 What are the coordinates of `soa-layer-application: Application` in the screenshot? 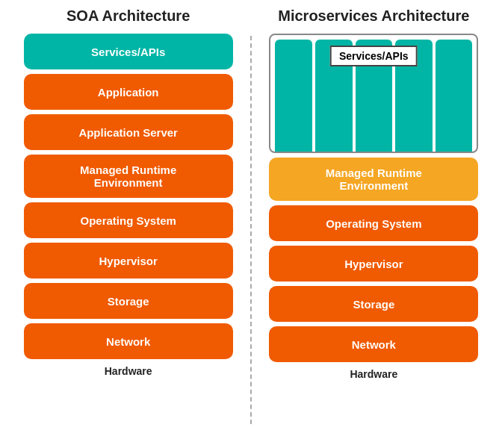 It's located at (128, 92).